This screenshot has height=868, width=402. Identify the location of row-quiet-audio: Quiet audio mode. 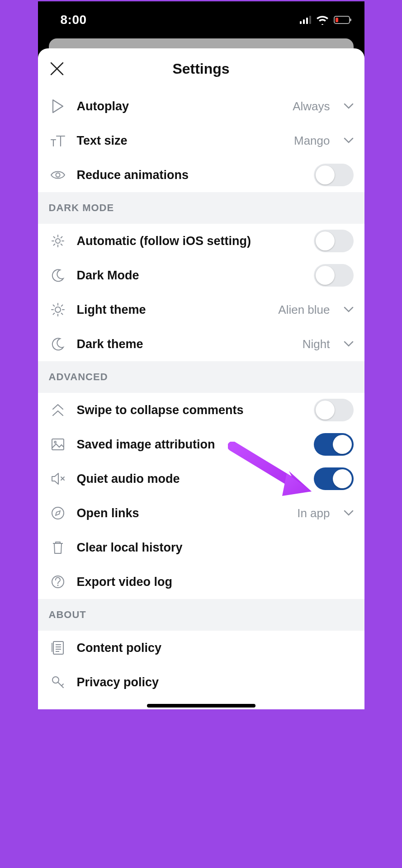
(201, 479).